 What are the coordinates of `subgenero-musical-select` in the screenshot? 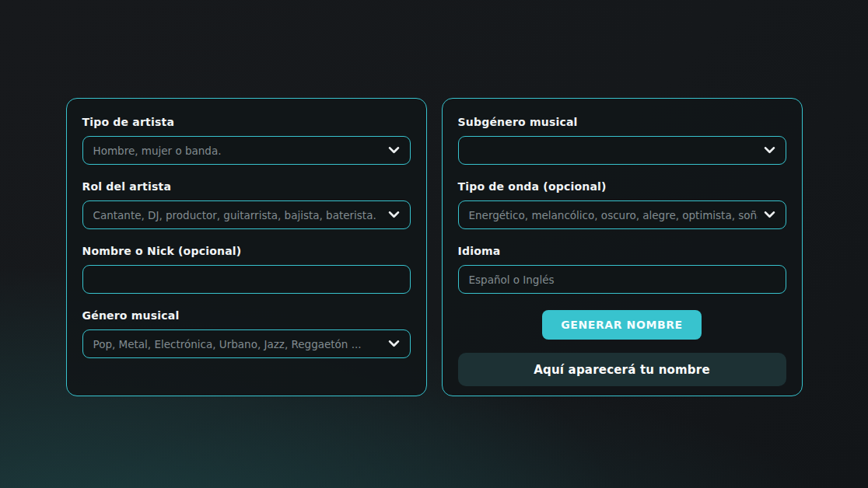 It's located at (622, 151).